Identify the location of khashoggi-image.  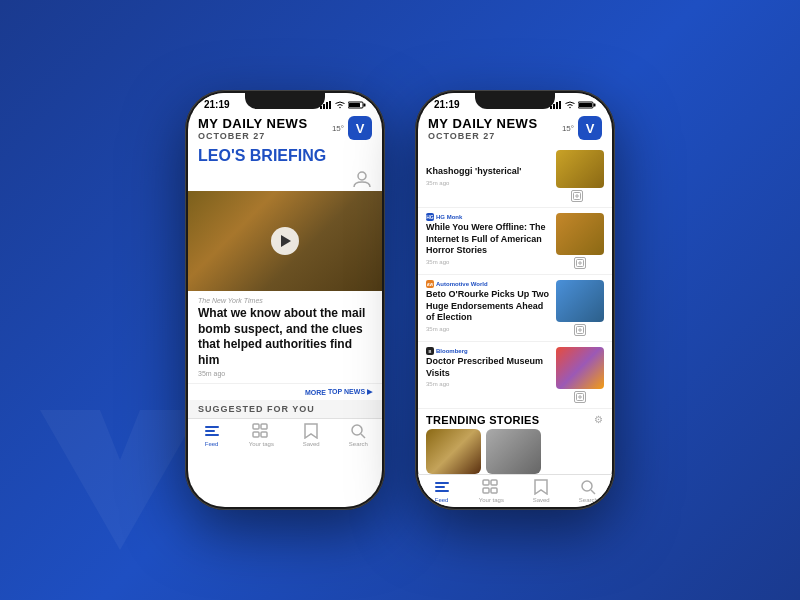
(580, 169).